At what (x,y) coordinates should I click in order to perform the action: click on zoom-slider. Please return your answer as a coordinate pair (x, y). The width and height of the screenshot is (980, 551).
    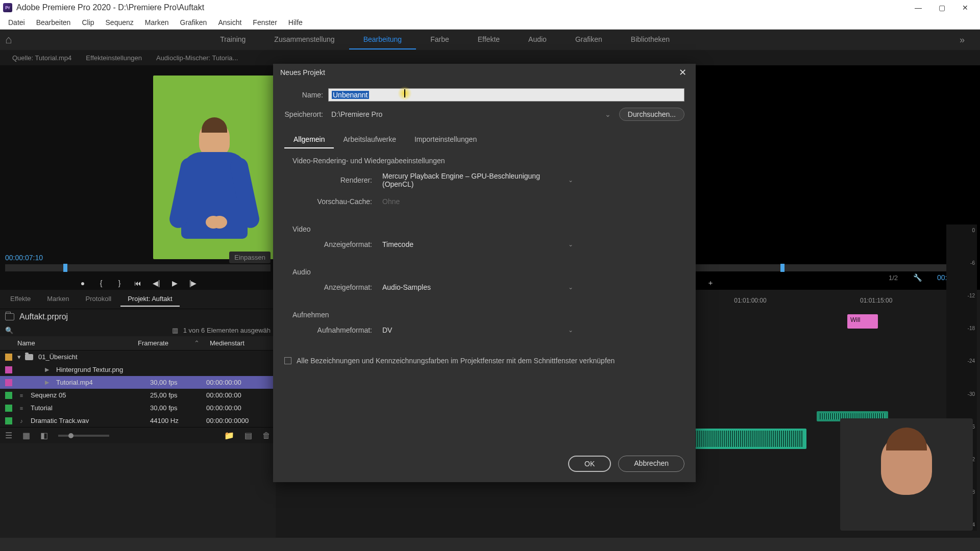
    Looking at the image, I should click on (84, 436).